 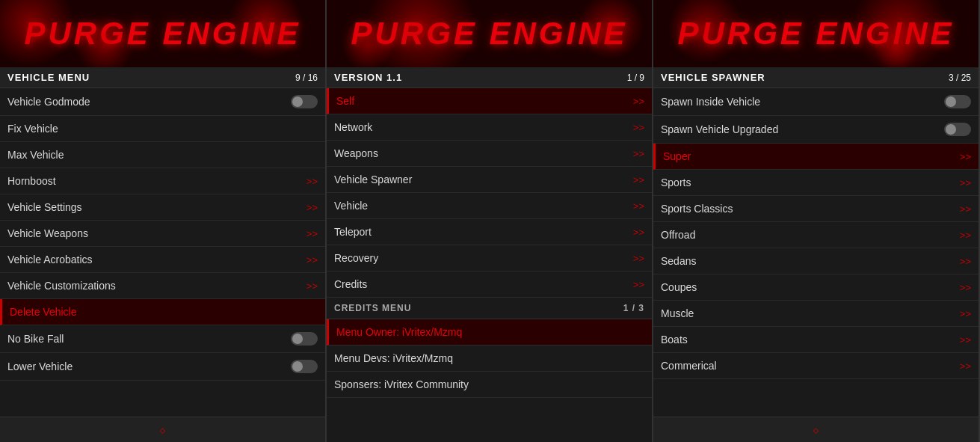 What do you see at coordinates (163, 233) in the screenshot?
I see `list-item: Vehicle Weapons >>` at bounding box center [163, 233].